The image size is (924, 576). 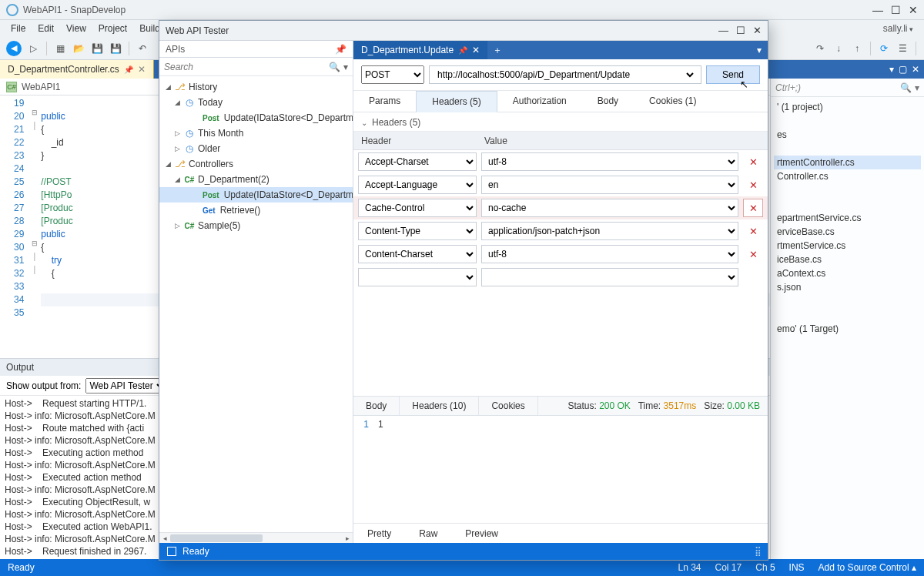 What do you see at coordinates (847, 329) in the screenshot?
I see `solution-item: emo' (1 Target)` at bounding box center [847, 329].